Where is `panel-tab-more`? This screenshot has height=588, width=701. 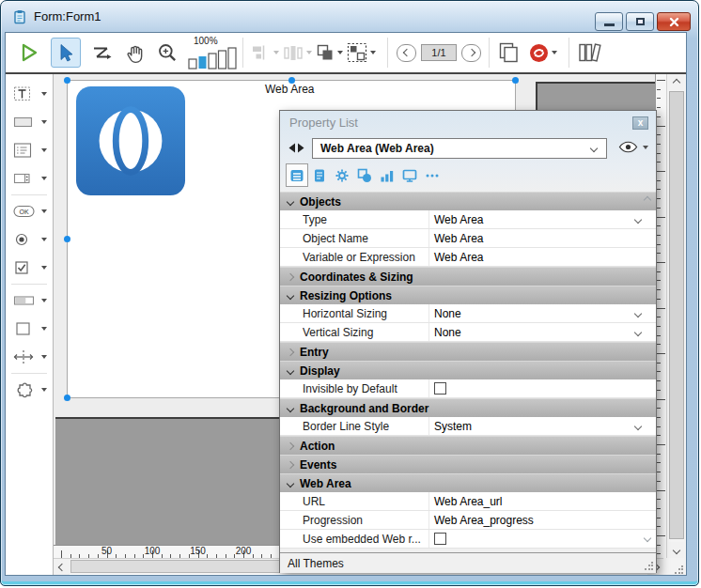 panel-tab-more is located at coordinates (432, 175).